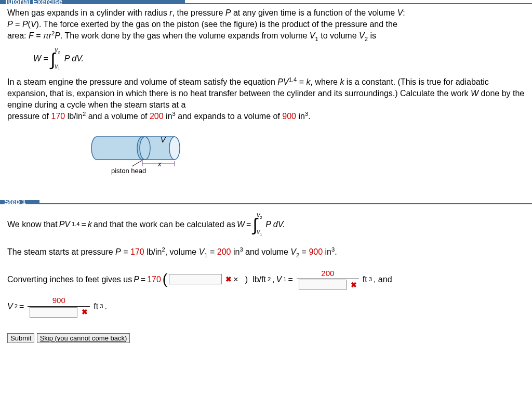 This screenshot has height=394, width=532. What do you see at coordinates (164, 225) in the screenshot?
I see `text: and that the work can be calculated as` at bounding box center [164, 225].